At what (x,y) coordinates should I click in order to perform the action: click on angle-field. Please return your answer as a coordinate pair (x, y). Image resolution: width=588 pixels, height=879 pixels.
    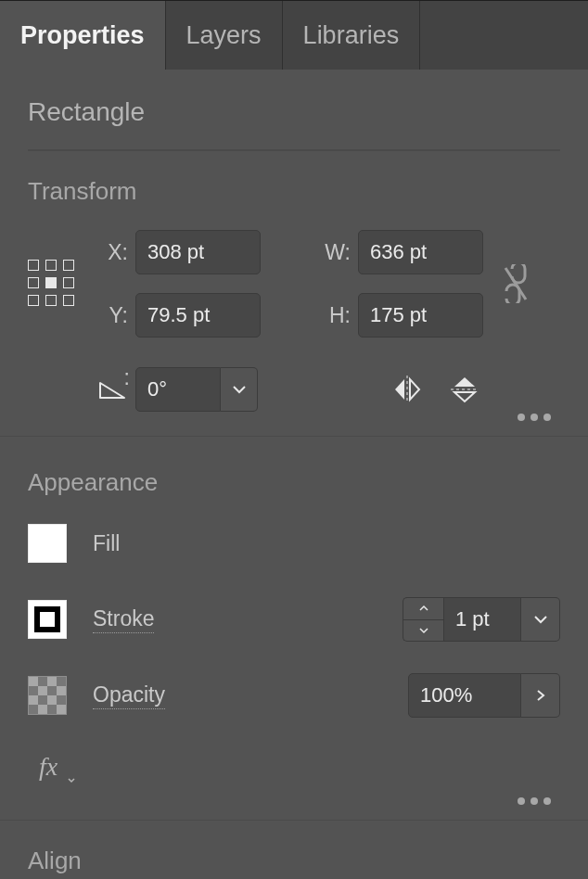
    Looking at the image, I should click on (200, 389).